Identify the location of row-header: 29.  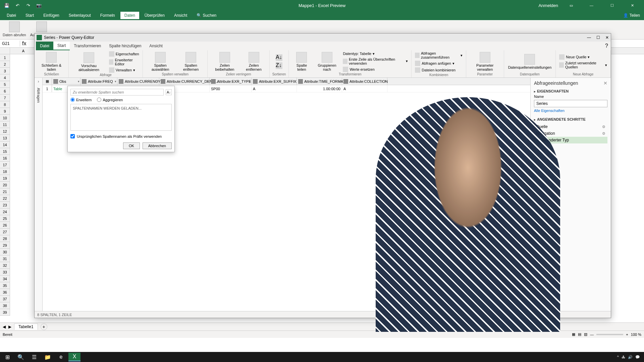
(5, 245).